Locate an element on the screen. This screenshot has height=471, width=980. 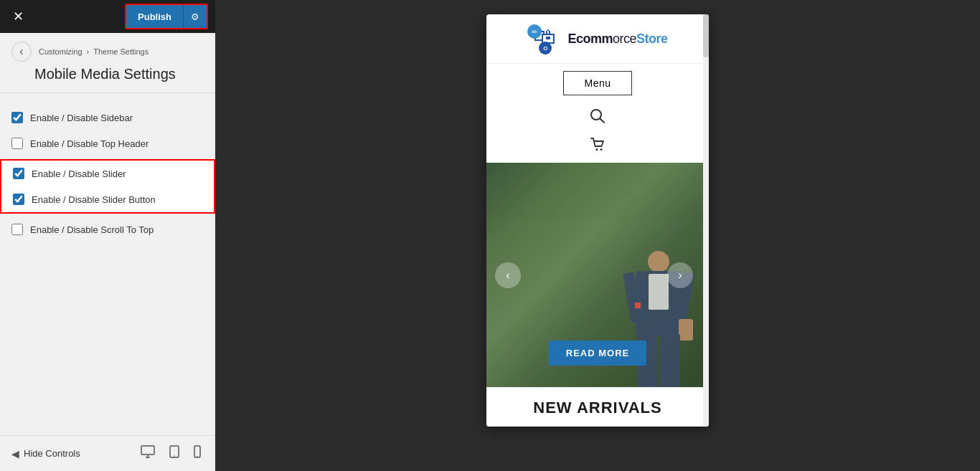
logo-text: EcommorceStore is located at coordinates (617, 39).